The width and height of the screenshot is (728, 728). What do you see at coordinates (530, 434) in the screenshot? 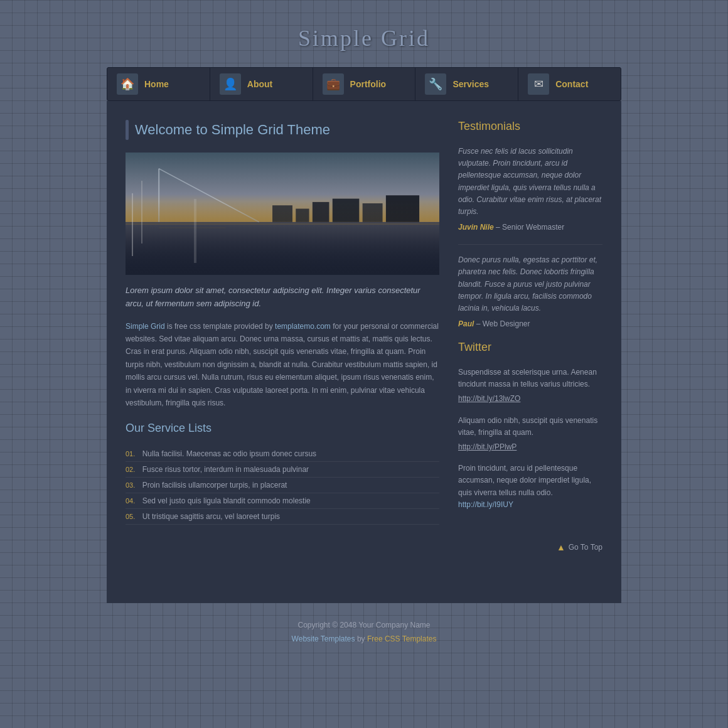
I see `tweet-2: Aliquam odio nibh, suscipit quis venenat…` at bounding box center [530, 434].